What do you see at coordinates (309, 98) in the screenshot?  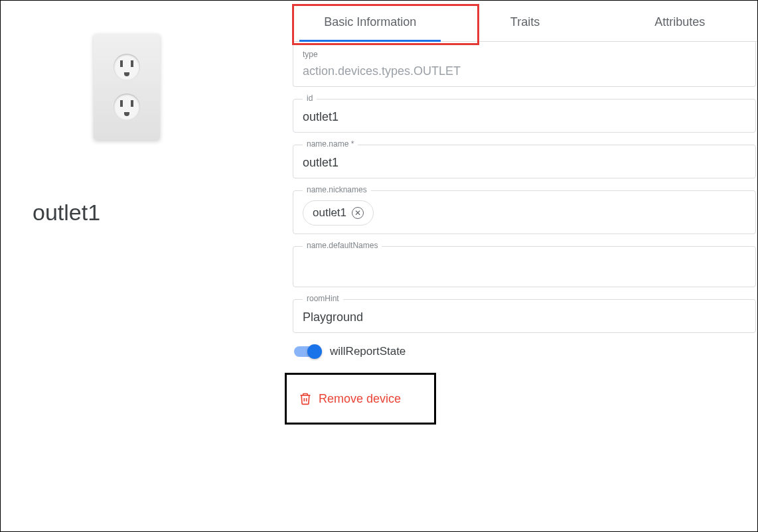 I see `field-id-label: id` at bounding box center [309, 98].